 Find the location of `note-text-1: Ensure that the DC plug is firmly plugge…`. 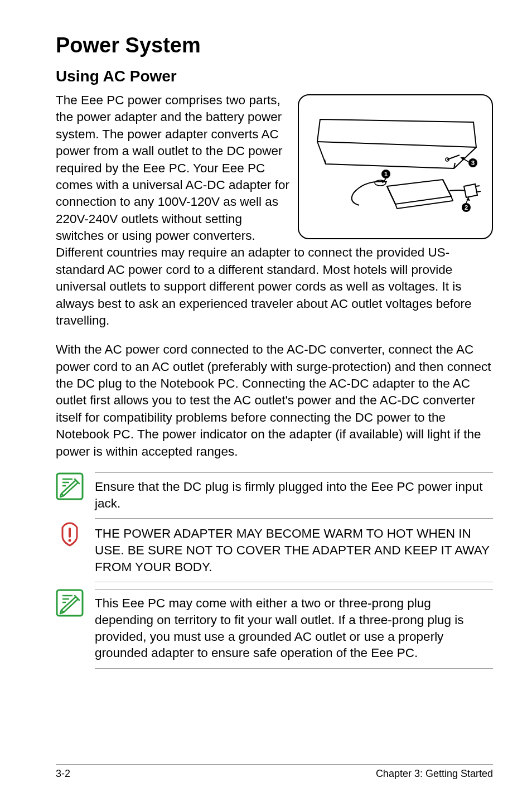

note-text-1: Ensure that the DC plug is firmly plugge… is located at coordinates (294, 495).